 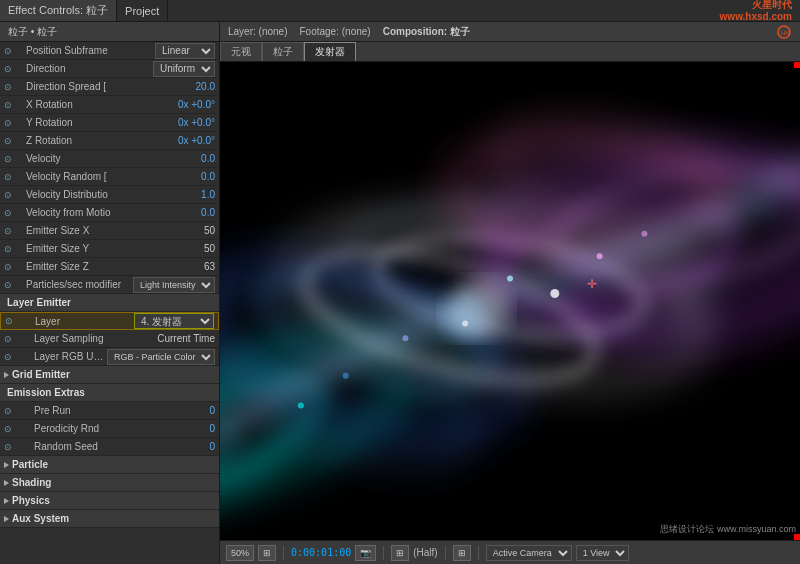 What do you see at coordinates (110, 429) in the screenshot?
I see `ec-row-perodicity-rnd: ⊙ Perodicity Rnd 0` at bounding box center [110, 429].